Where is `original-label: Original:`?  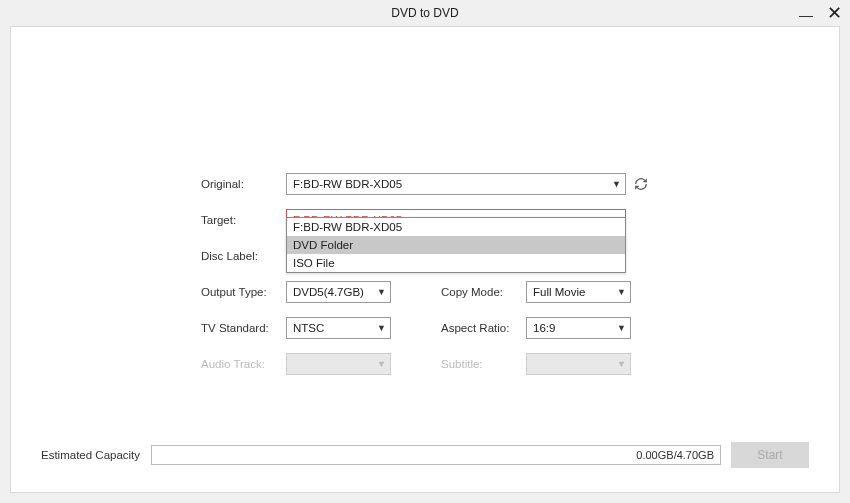 original-label: Original: is located at coordinates (244, 184).